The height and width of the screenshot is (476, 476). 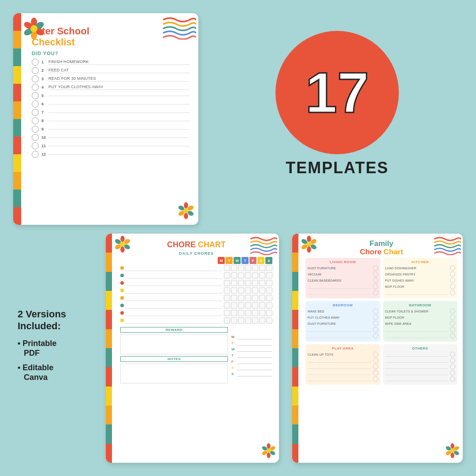 I want to click on list-item: 12, so click(x=111, y=154).